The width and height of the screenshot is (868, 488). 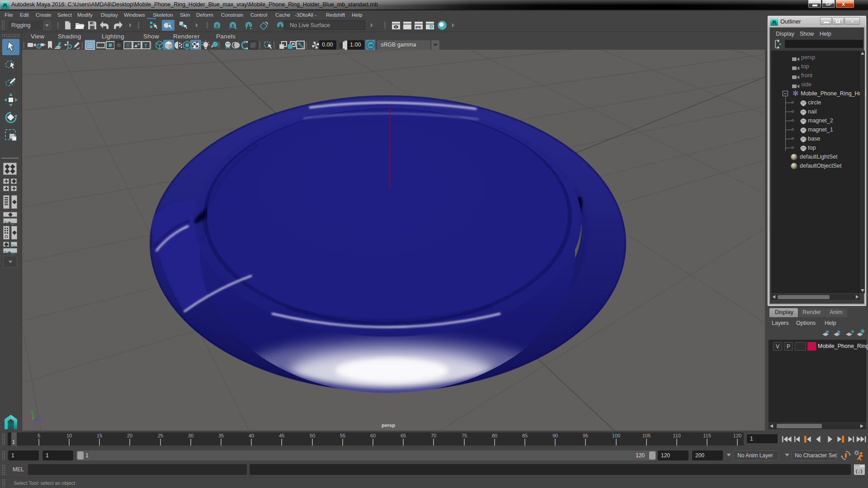 What do you see at coordinates (371, 45) in the screenshot?
I see `svg-text: ON` at bounding box center [371, 45].